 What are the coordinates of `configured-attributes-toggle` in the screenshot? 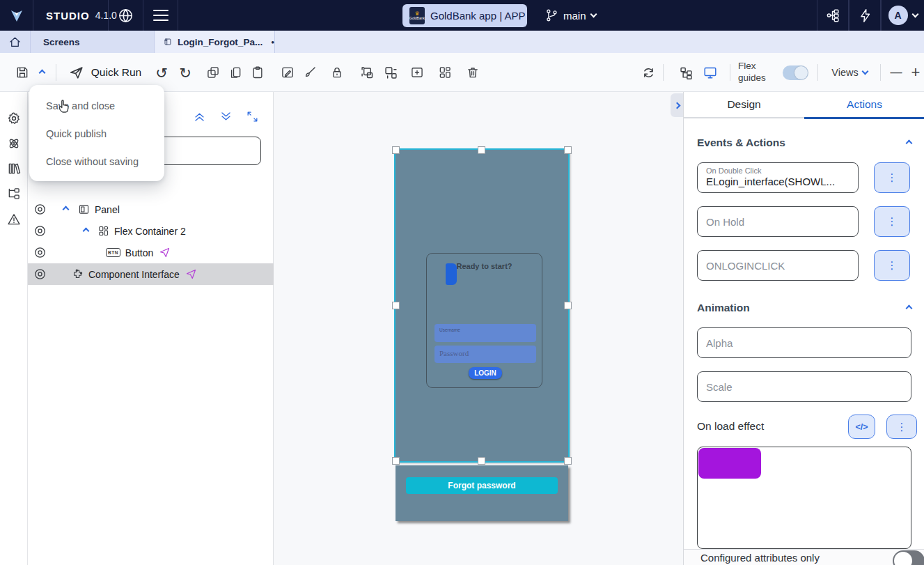 It's located at (908, 557).